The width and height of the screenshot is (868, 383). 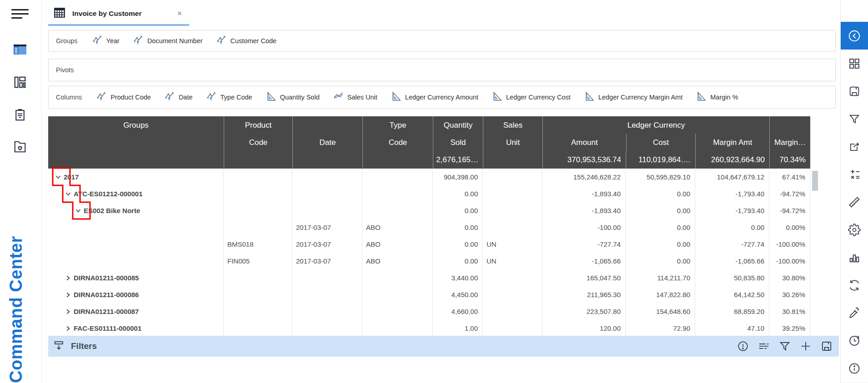 I want to click on save-view-icon, so click(x=854, y=91).